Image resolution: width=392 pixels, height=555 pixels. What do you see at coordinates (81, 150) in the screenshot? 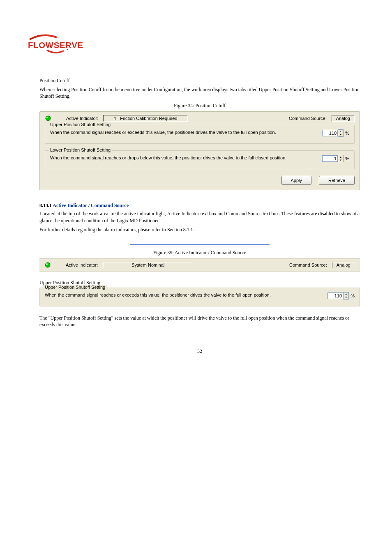
I see `lower-shutoff-legend: Lower Position Shutoff Setting` at bounding box center [81, 150].